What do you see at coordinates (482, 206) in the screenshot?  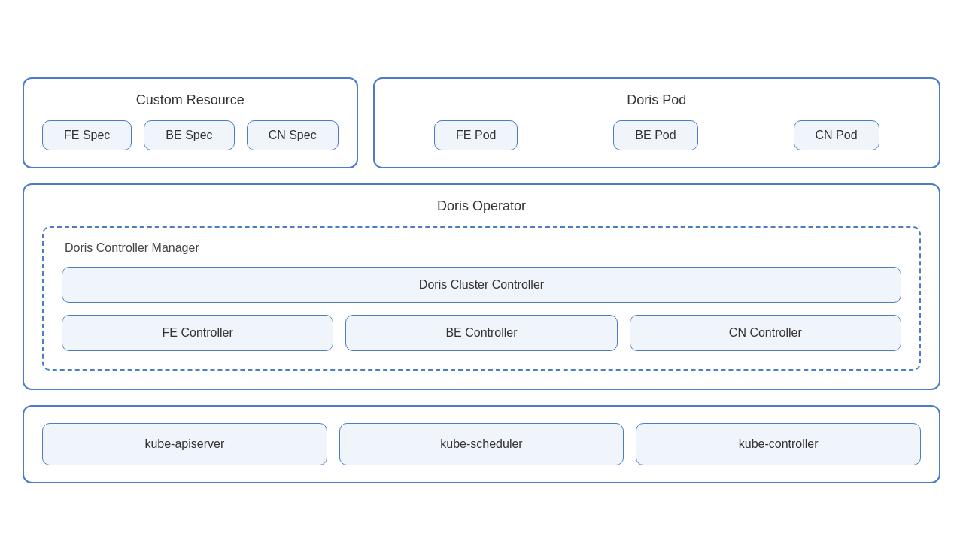 I see `operator-title: Doris Operator` at bounding box center [482, 206].